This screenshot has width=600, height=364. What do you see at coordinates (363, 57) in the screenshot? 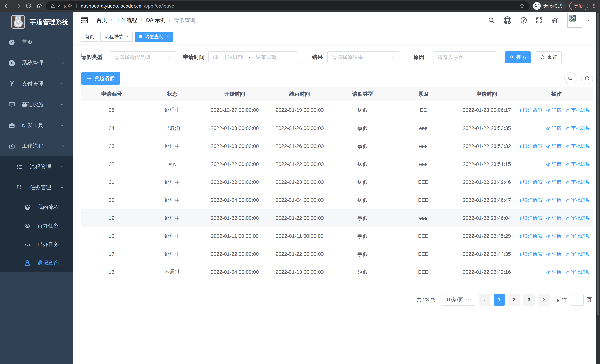
I see `result-select: 请选择流结果` at bounding box center [363, 57].